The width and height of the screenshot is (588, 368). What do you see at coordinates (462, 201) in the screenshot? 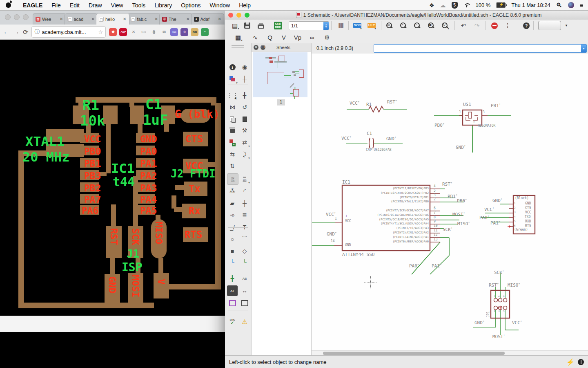
I see `sch-text-pb0: PB0` at bounding box center [462, 201].